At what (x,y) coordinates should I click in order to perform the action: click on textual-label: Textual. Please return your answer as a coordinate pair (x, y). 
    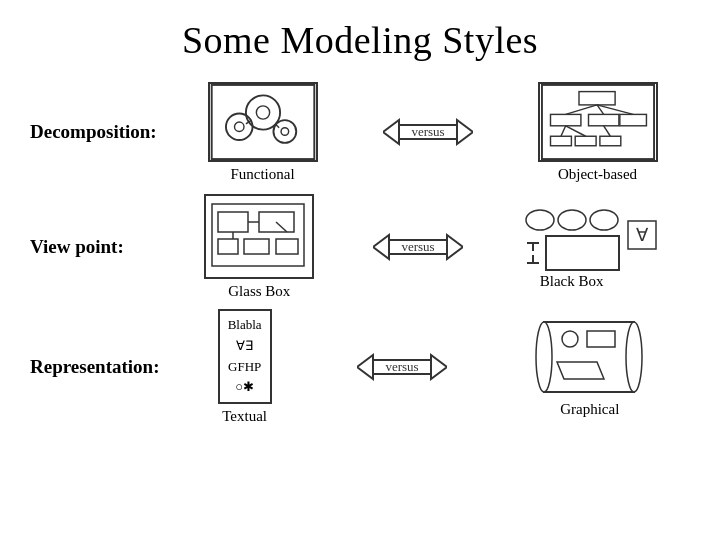
    Looking at the image, I should click on (244, 416).